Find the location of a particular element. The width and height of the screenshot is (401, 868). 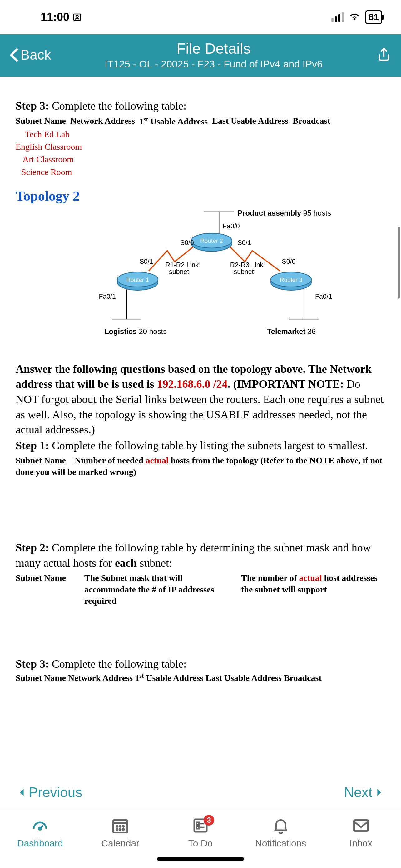

tab-dashboard: Dashboard is located at coordinates (40, 832).